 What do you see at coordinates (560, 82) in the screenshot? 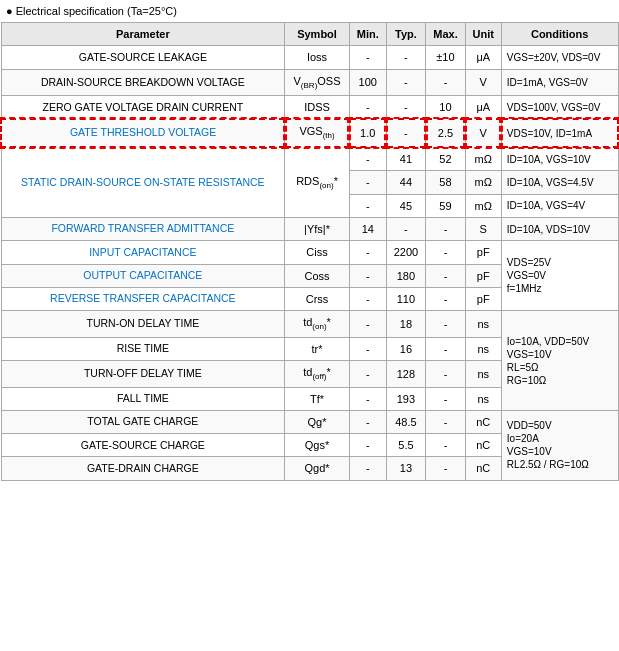
I see `conditions-cell: ID=1mA, VGS=0V` at bounding box center [560, 82].